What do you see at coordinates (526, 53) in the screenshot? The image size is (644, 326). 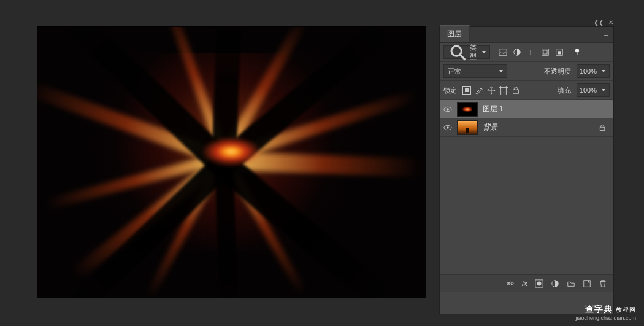 I see `layer-filter-row: 类型 T` at bounding box center [526, 53].